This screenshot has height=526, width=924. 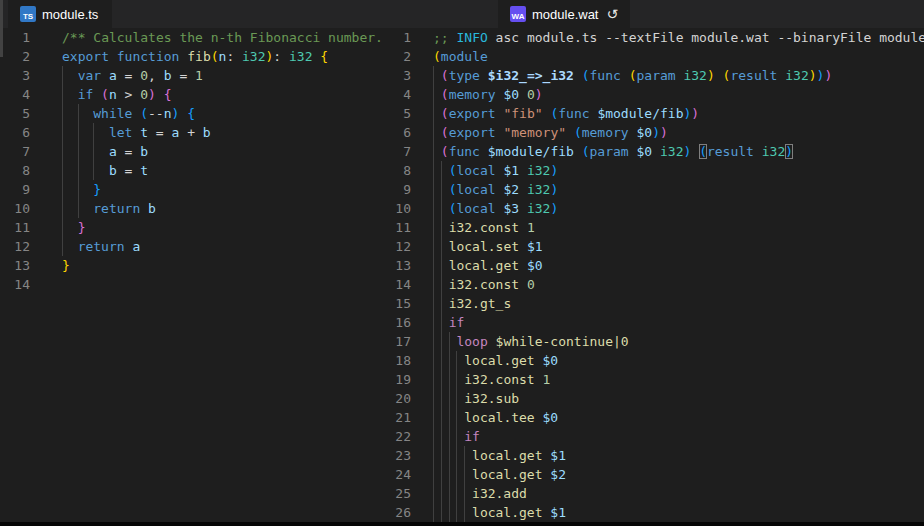 I want to click on tab-module-wat-label: module.wat, so click(x=565, y=14).